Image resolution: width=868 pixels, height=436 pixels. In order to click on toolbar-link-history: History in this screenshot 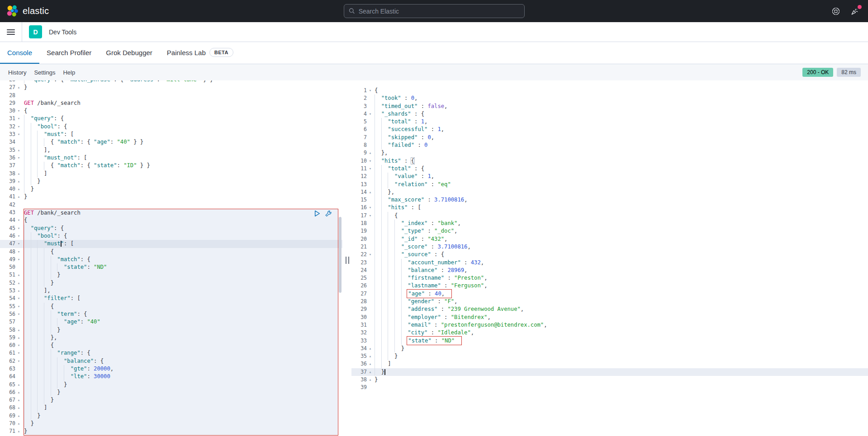, I will do `click(17, 72)`.